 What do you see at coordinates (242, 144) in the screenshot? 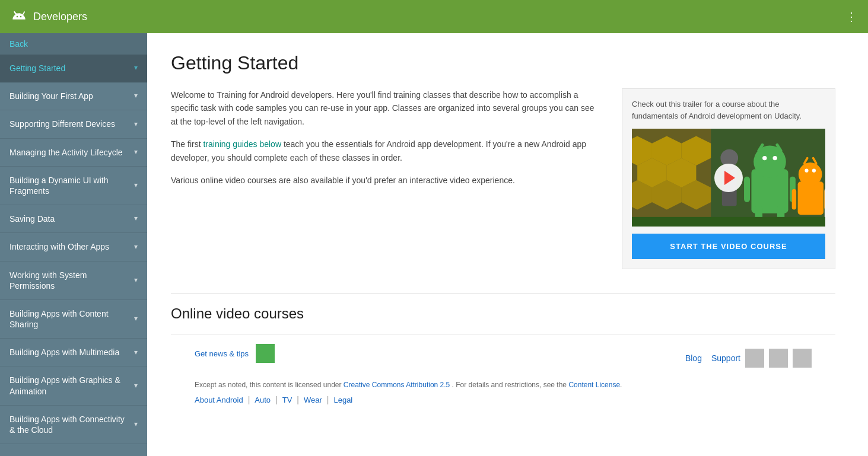
I see `training-guides-link: training guides below` at bounding box center [242, 144].